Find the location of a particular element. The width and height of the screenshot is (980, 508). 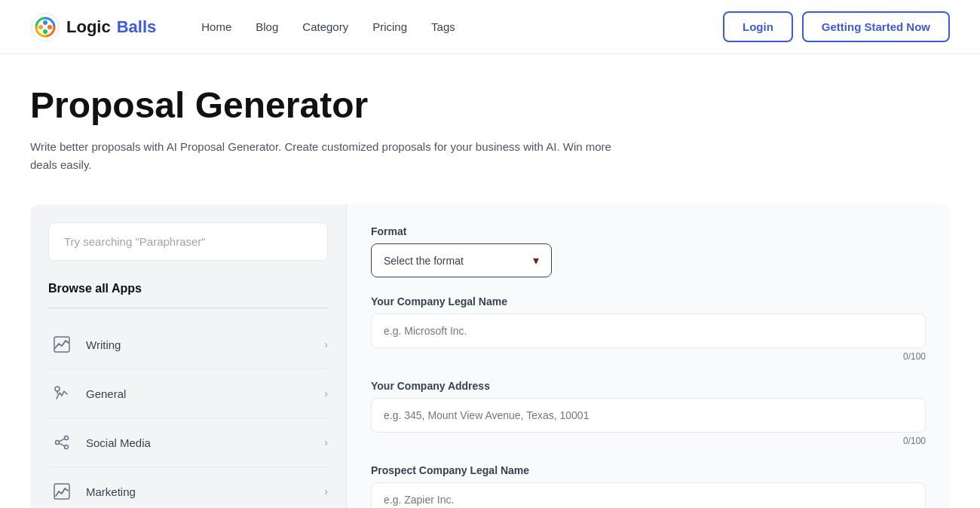

format-select: Select the format ▾ is located at coordinates (461, 261).